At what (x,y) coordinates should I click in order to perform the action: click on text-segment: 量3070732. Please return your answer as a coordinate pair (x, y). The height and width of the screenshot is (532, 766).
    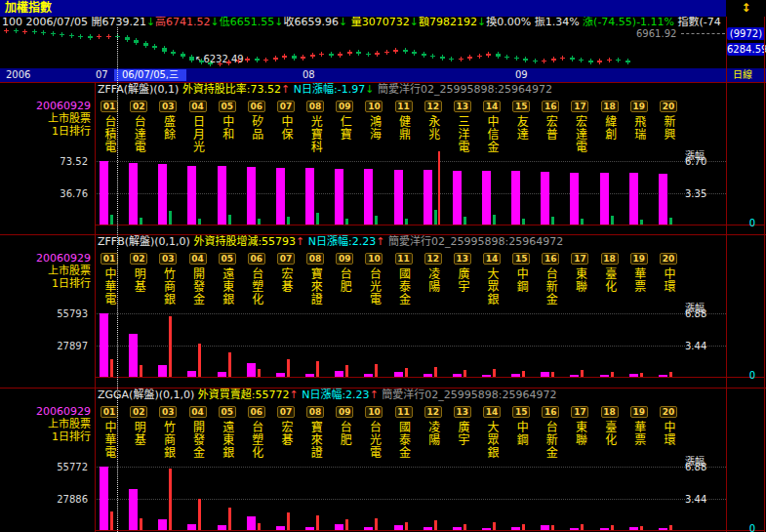
    Looking at the image, I should click on (379, 22).